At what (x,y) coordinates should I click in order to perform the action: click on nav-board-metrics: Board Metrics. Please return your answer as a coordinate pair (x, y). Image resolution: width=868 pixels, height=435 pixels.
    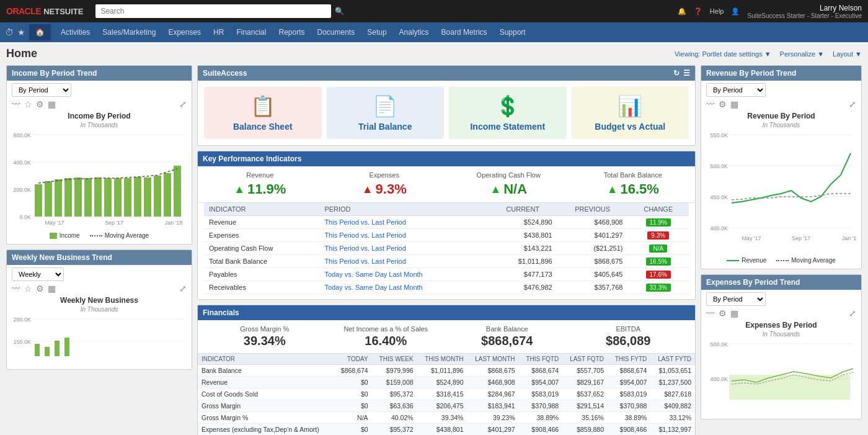
    Looking at the image, I should click on (464, 32).